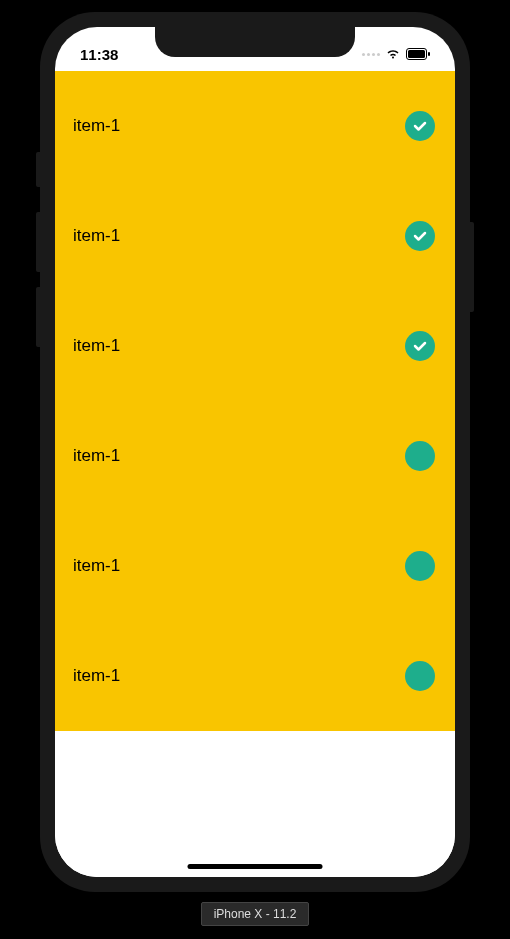 The height and width of the screenshot is (939, 510). Describe the element at coordinates (371, 54) in the screenshot. I see `signal-icon` at that location.